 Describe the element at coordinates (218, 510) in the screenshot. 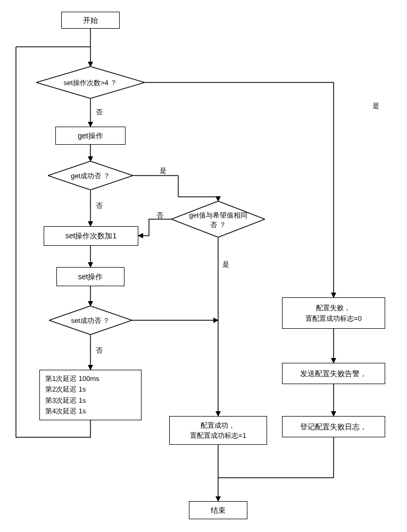

I see `end-label: 结束` at that location.